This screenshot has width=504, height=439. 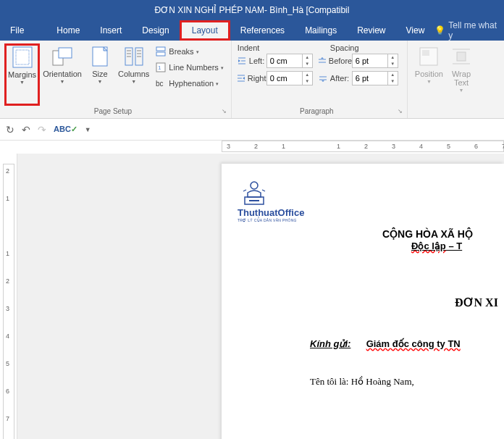 What do you see at coordinates (479, 303) in the screenshot?
I see `doc-heading: ĐƠN XI` at bounding box center [479, 303].